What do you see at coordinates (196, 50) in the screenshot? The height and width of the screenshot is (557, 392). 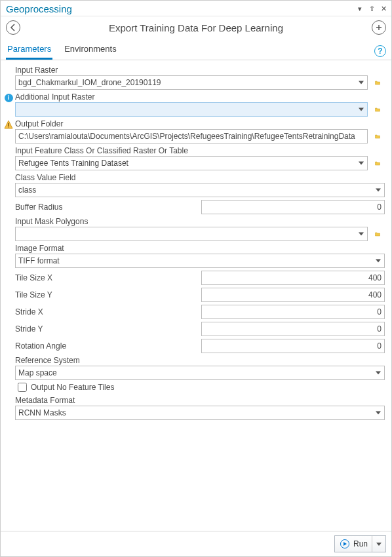 I see `tabs-row: Parameters Environments ?` at bounding box center [196, 50].